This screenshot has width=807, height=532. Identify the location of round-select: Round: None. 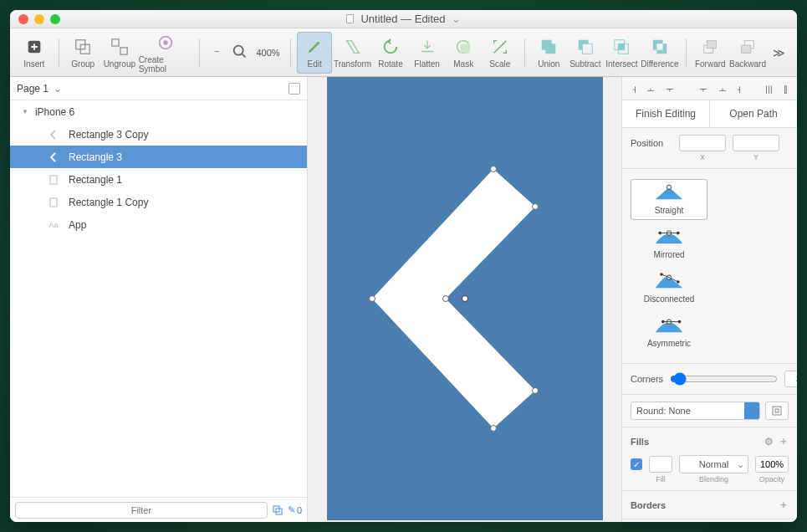
(696, 411).